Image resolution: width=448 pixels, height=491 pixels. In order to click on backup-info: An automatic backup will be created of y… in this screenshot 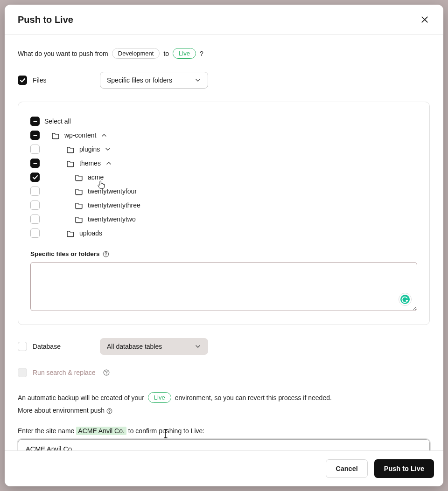, I will do `click(224, 403)`.